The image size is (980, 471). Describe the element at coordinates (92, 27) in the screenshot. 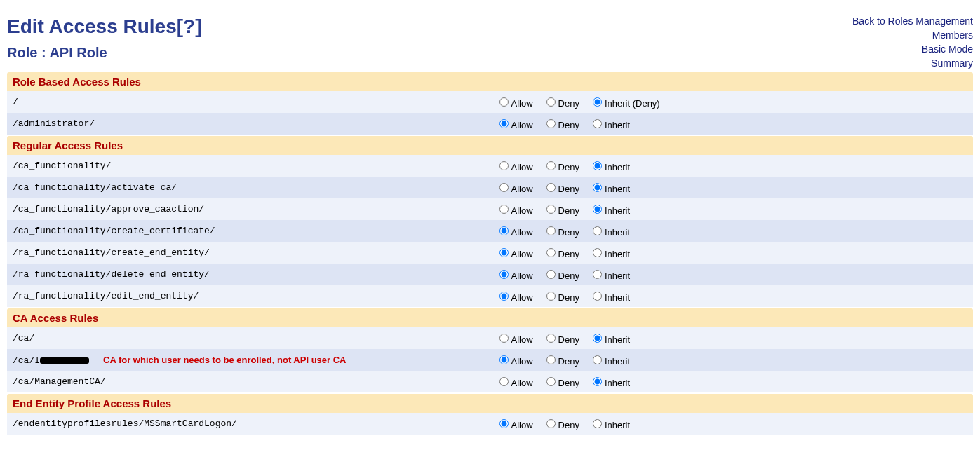

I see `page-title-text: Edit Access Rules` at that location.